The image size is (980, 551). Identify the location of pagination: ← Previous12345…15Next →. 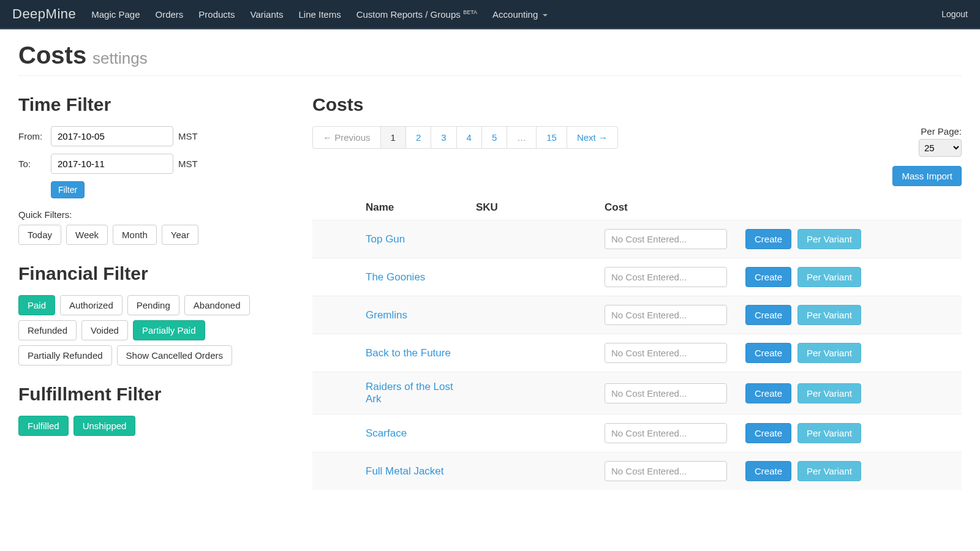
(466, 137).